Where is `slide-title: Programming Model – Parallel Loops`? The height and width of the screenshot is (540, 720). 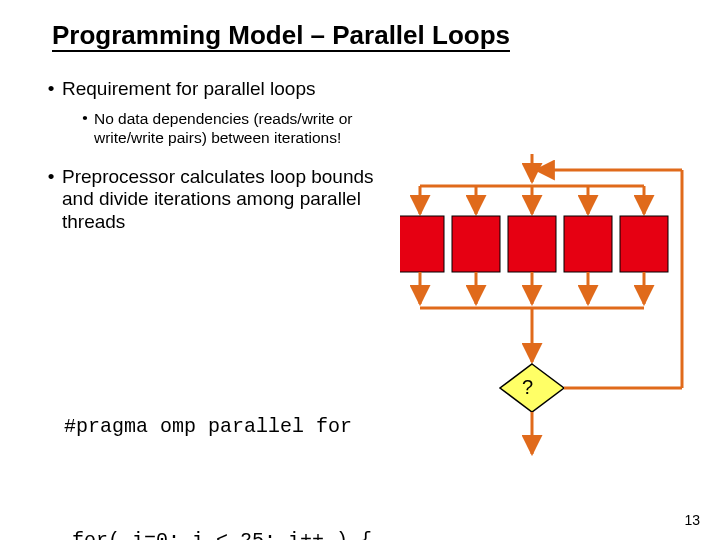
slide-title: Programming Model – Parallel Loops is located at coordinates (281, 36).